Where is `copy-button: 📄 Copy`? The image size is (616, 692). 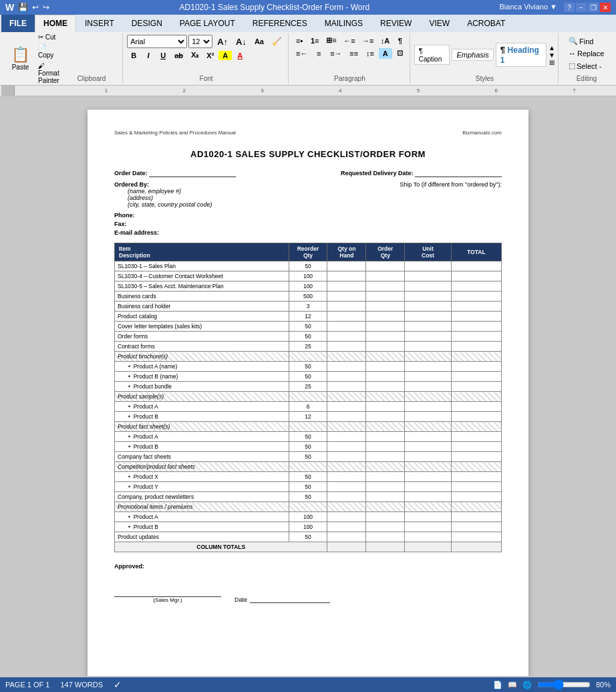
copy-button: 📄 Copy is located at coordinates (49, 51).